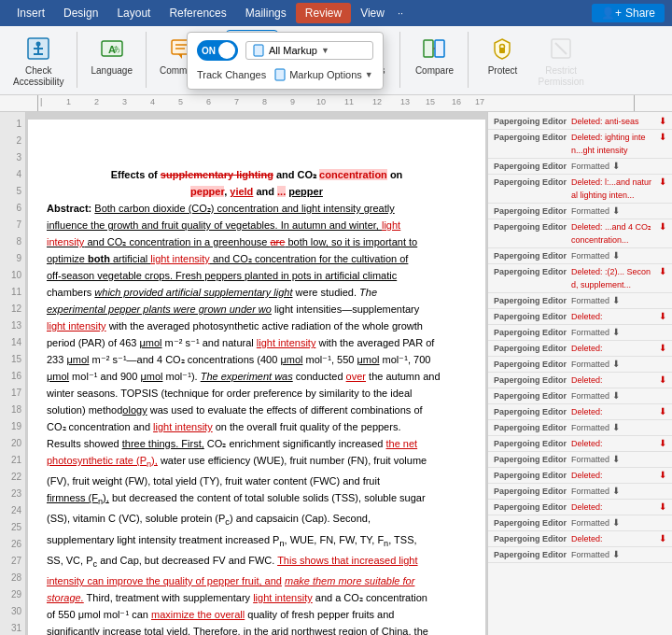 This screenshot has width=672, height=635. I want to click on ribbon-language: Aあ Language, so click(112, 55).